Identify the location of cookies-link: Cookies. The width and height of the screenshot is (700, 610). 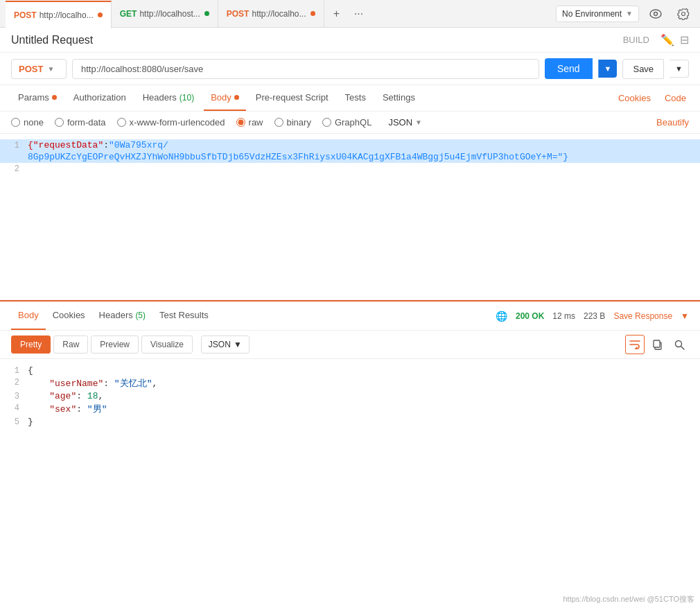
(635, 98).